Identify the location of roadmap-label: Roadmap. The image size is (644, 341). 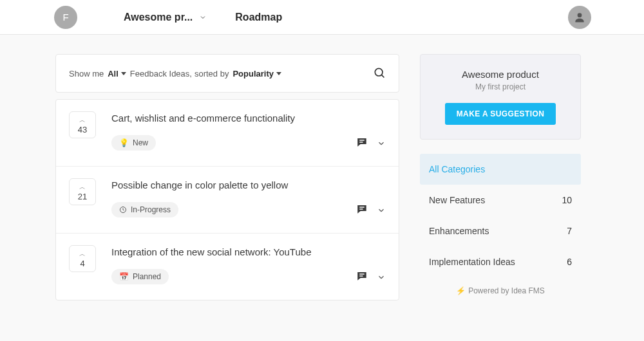
(259, 17).